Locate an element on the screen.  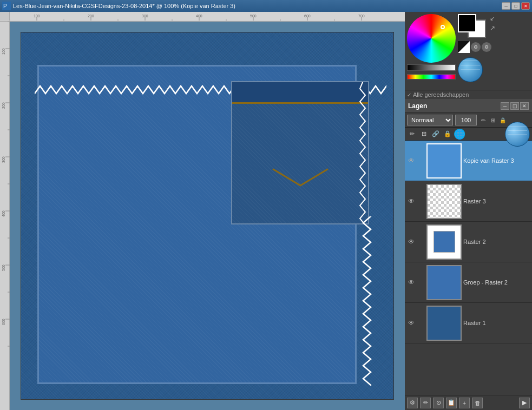
panel-close-btn: ✕ is located at coordinates (524, 106).